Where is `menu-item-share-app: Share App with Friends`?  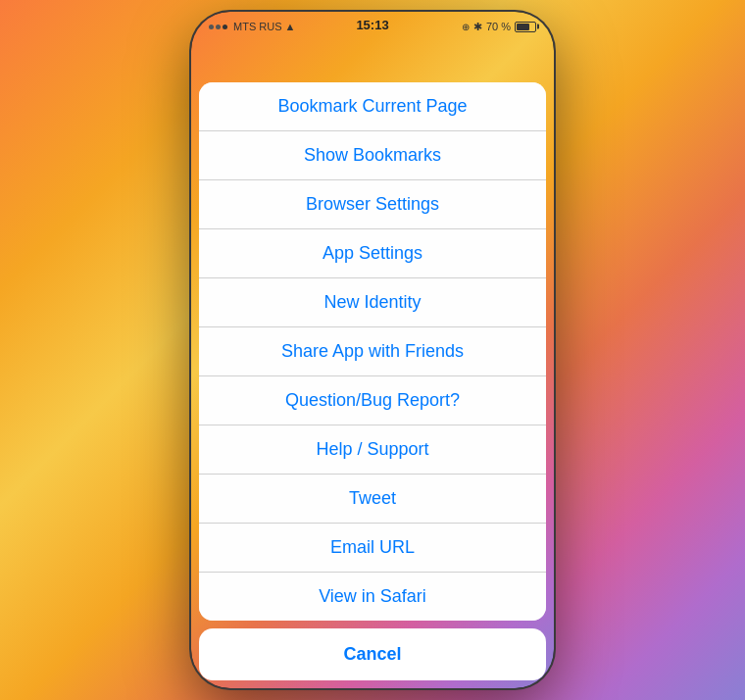
menu-item-share-app: Share App with Friends is located at coordinates (372, 352).